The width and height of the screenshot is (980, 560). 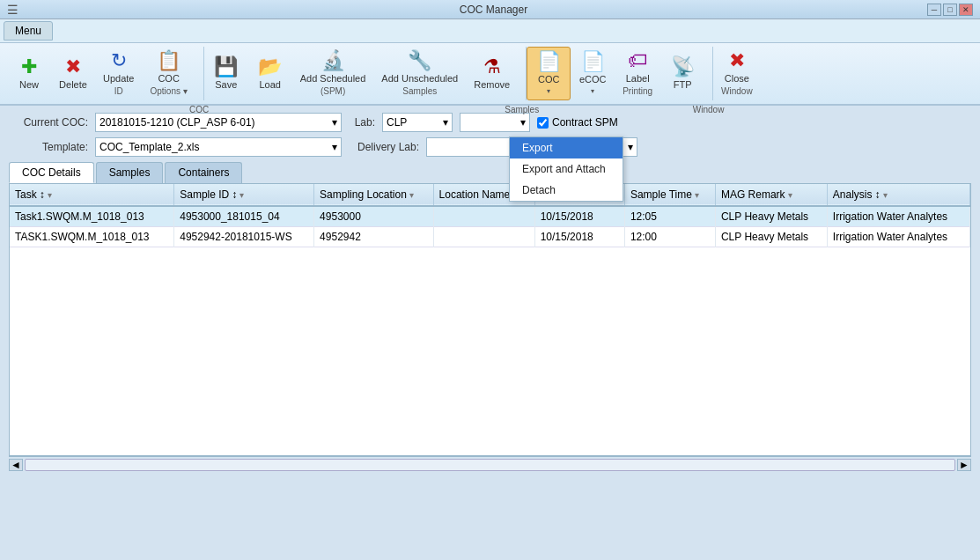 What do you see at coordinates (51, 173) in the screenshot?
I see `tab-coc-details: COC Details` at bounding box center [51, 173].